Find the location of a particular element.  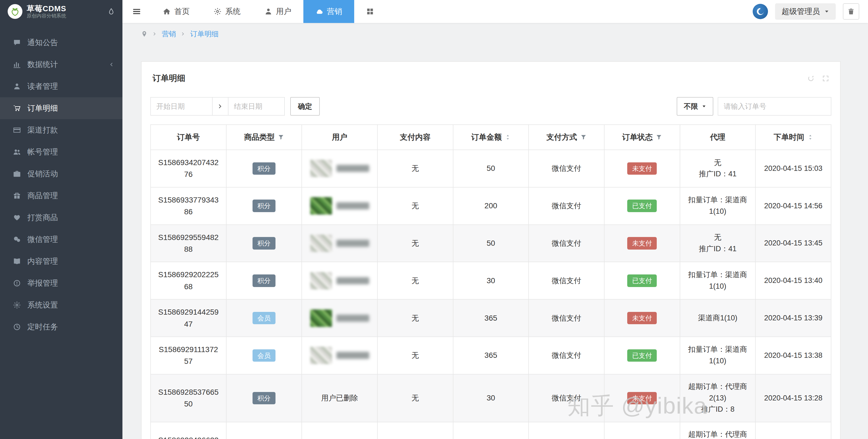

brand-avatar is located at coordinates (760, 11).